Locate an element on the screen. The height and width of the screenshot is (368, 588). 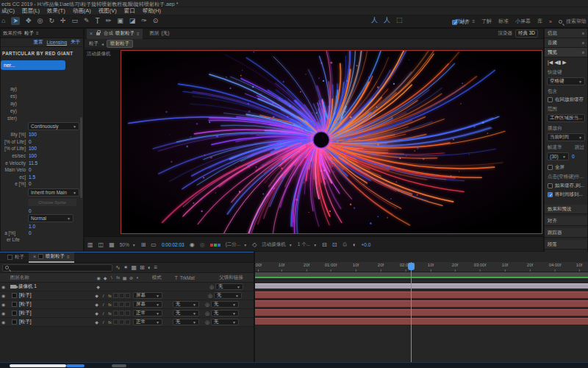
effect-licensing-link: Licensing is located at coordinates (57, 43).